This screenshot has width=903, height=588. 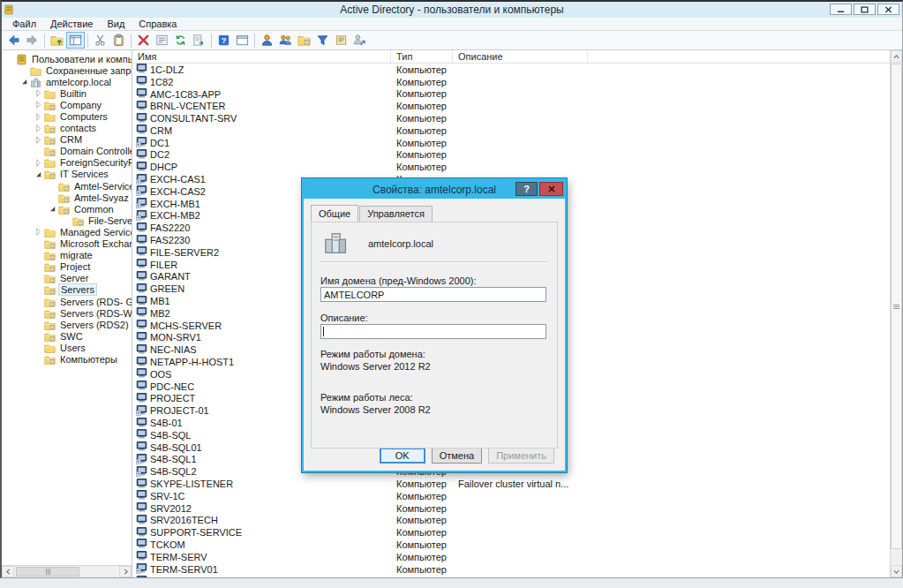 What do you see at coordinates (511, 155) in the screenshot?
I see `table-row: DC2Компьютер` at bounding box center [511, 155].